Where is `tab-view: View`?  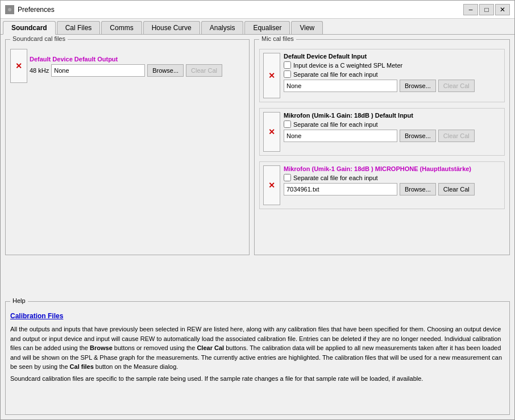
tab-view: View is located at coordinates (307, 27).